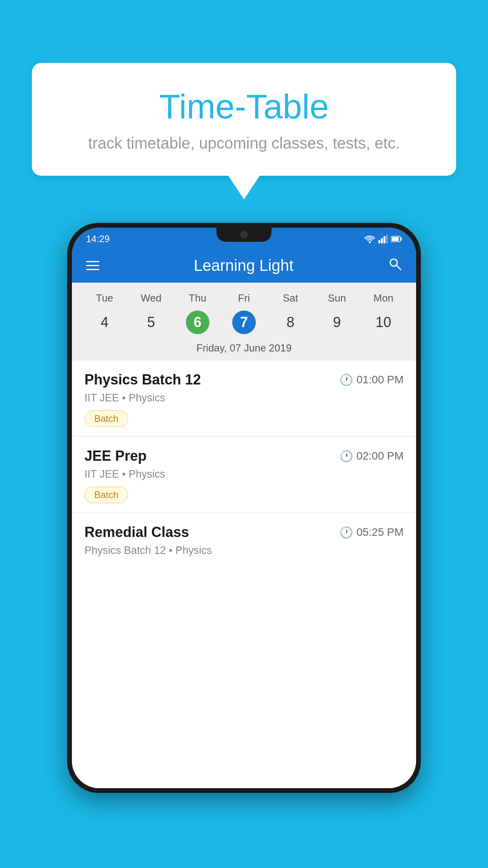 Image resolution: width=488 pixels, height=868 pixels. Describe the element at coordinates (98, 239) in the screenshot. I see `status-time: 14:29` at that location.